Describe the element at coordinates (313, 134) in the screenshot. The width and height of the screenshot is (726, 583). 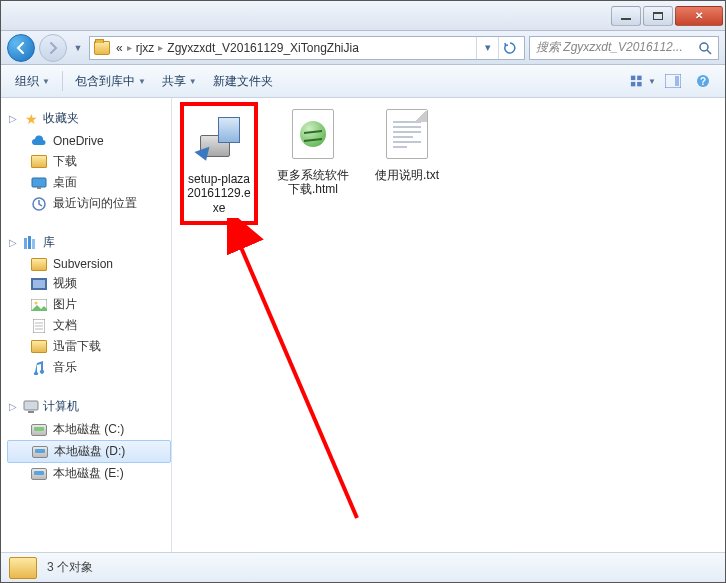
I see `html-icon` at that location.